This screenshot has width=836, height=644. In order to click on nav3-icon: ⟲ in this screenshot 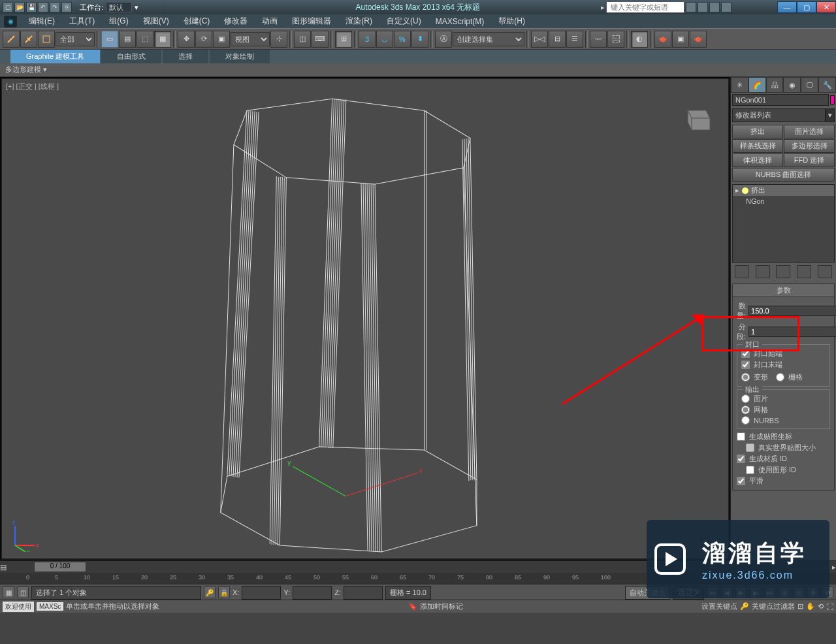, I will do `click(820, 606)`.